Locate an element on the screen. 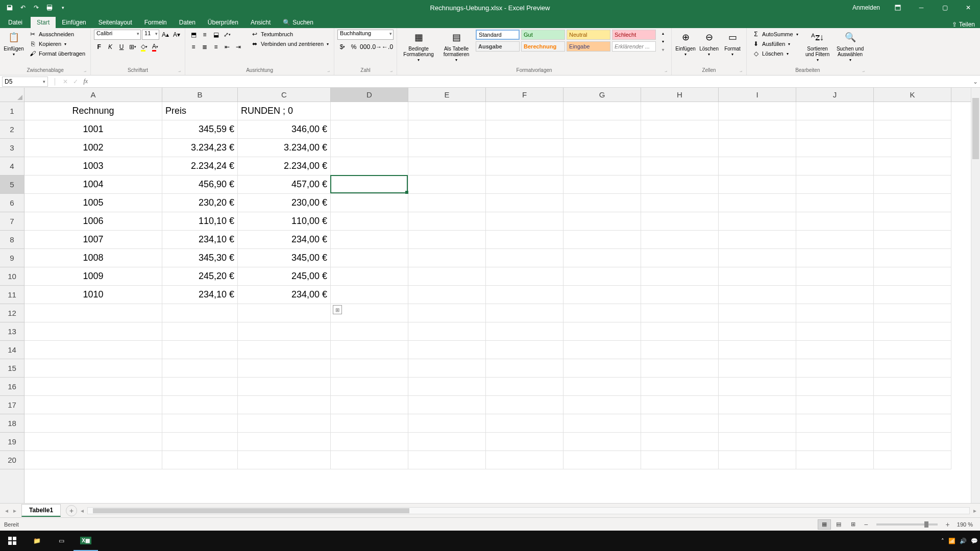 The height and width of the screenshot is (551, 980). cell-D2 is located at coordinates (370, 130).